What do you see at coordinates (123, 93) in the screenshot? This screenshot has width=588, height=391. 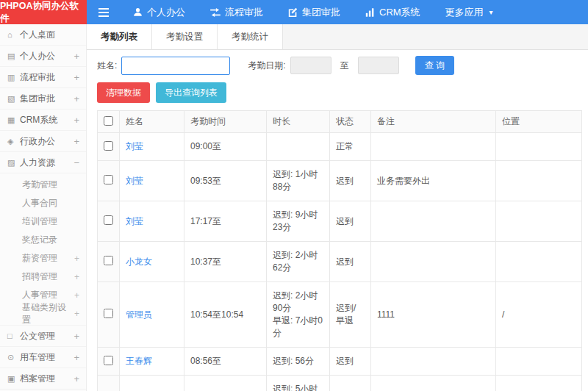 I see `clean-data-button: 清理数据` at bounding box center [123, 93].